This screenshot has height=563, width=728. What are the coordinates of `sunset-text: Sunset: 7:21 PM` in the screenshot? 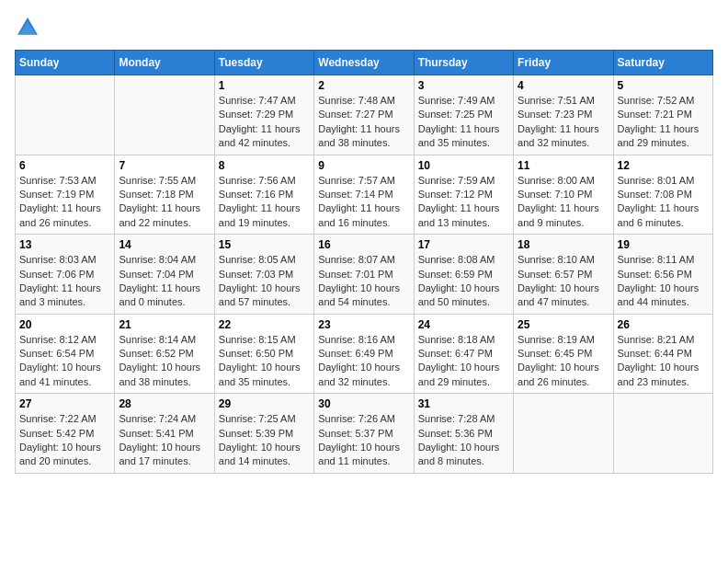 It's located at (654, 114).